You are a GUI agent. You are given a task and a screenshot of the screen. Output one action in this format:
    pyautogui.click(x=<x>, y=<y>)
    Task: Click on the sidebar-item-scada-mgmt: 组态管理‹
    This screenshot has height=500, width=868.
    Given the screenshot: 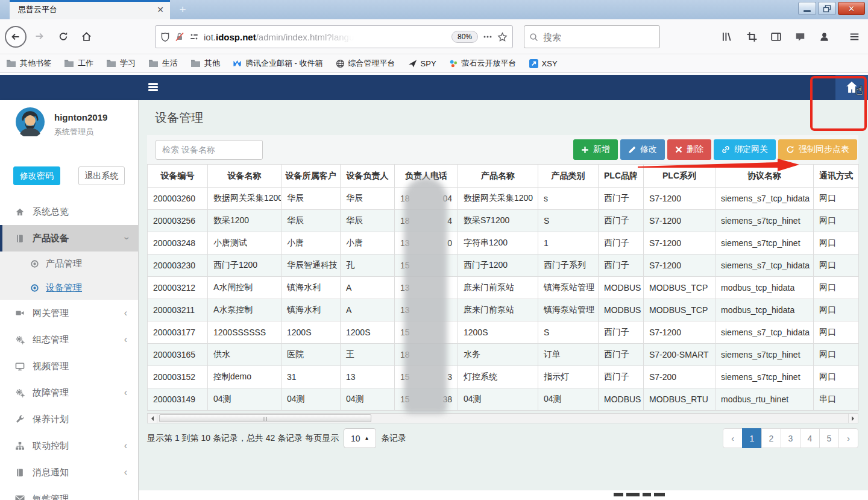 What is the action you would take?
    pyautogui.click(x=69, y=340)
    